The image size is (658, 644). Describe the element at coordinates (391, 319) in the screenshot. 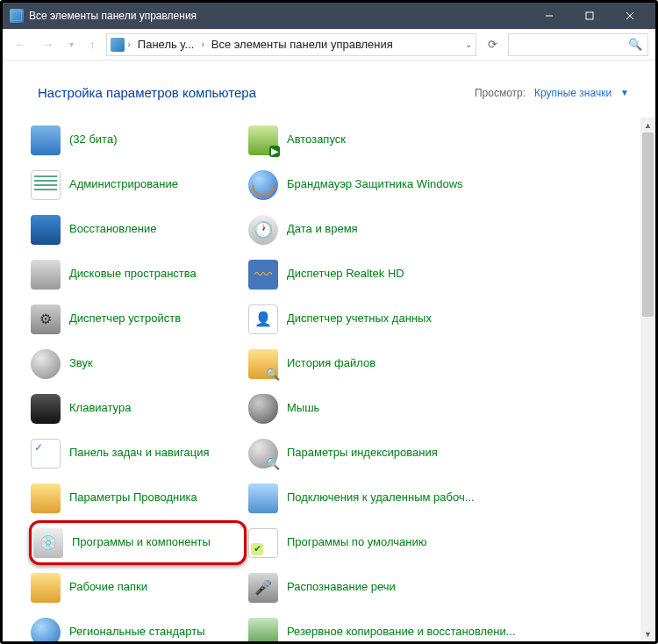

I see `item-credential-manager: Диспетчер учетных данных` at that location.